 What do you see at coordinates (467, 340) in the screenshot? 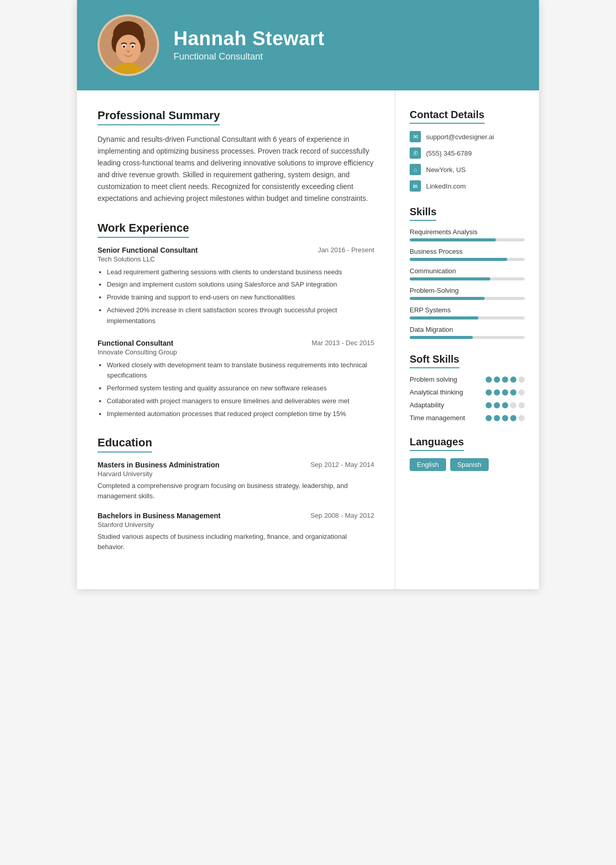
I see `side-column: Contact Details ✉ support@cvdesigner.ai …` at bounding box center [467, 340].